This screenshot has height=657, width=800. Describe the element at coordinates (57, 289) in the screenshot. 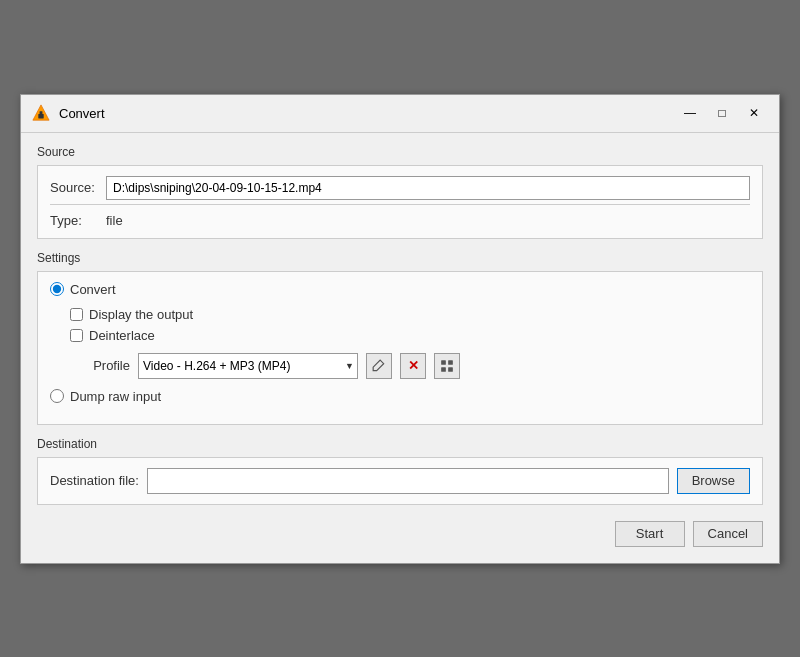

I see `convert-radio` at that location.